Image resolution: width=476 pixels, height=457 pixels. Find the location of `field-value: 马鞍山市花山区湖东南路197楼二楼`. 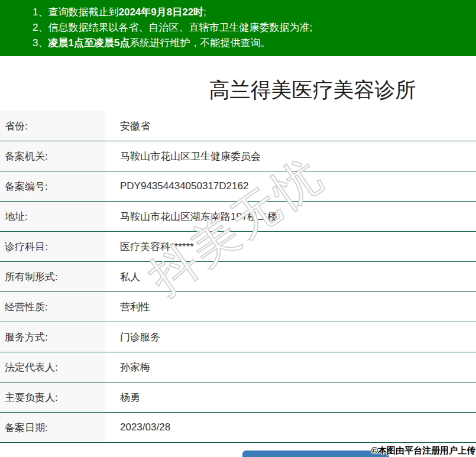

field-value: 马鞍山市花山区湖东南路197楼二楼 is located at coordinates (291, 216).